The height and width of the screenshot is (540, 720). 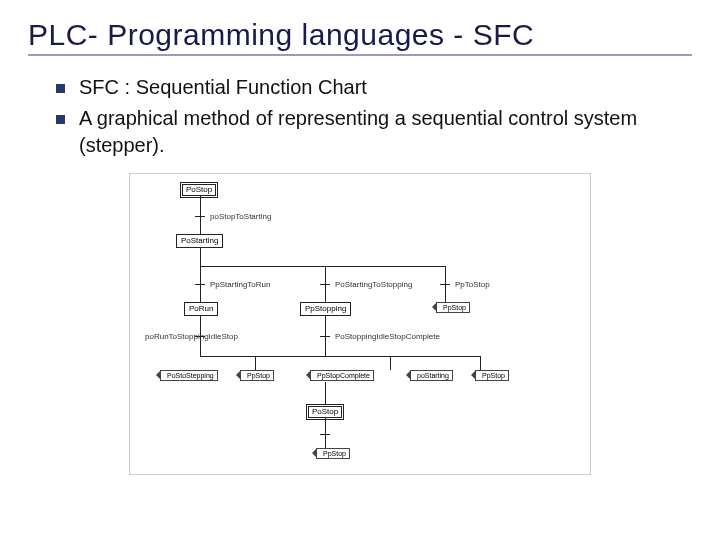 What do you see at coordinates (432, 376) in the screenshot?
I see `sfc-action: poStarting` at bounding box center [432, 376].